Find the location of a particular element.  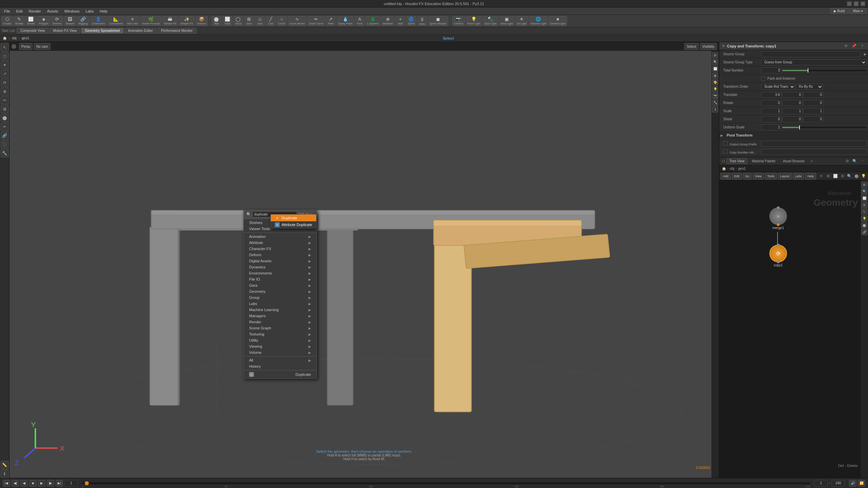

transform-order-select: Scale Rot Trans is located at coordinates (778, 87).